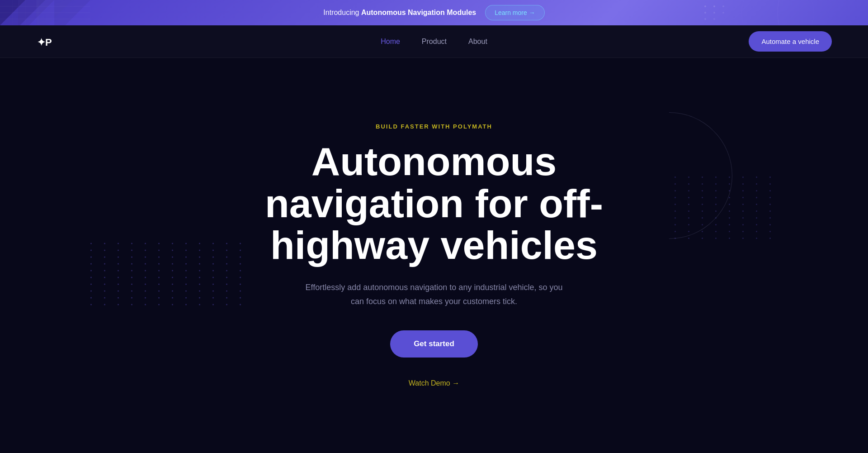 The image size is (868, 453). Describe the element at coordinates (434, 13) in the screenshot. I see `banner-content: Introducing Autonomous Navigation Module…` at that location.